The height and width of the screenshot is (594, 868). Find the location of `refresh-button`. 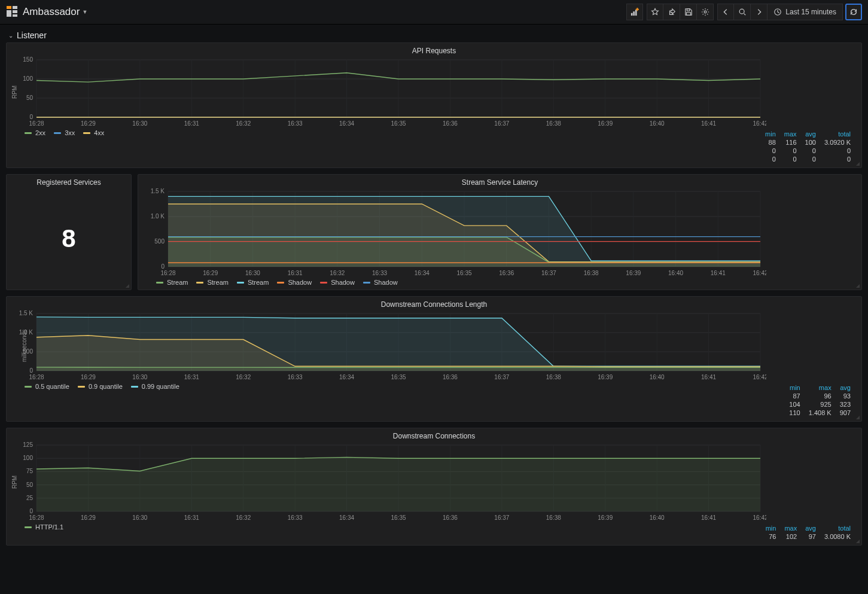

refresh-button is located at coordinates (854, 12).